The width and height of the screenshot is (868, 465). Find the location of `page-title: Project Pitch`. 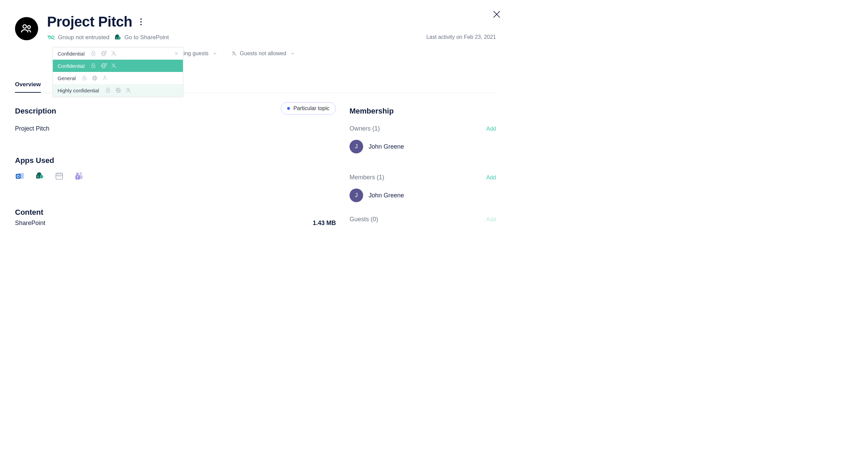

page-title: Project Pitch is located at coordinates (90, 22).